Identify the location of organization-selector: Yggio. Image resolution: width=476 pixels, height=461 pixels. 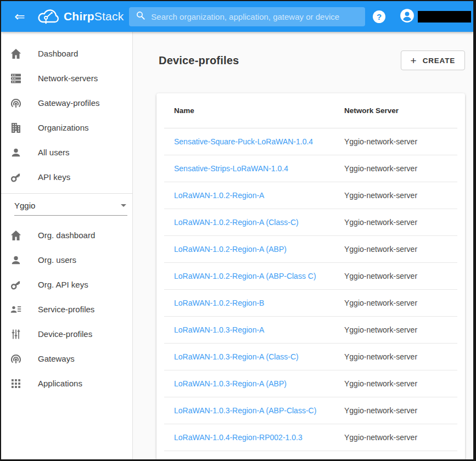
(67, 205).